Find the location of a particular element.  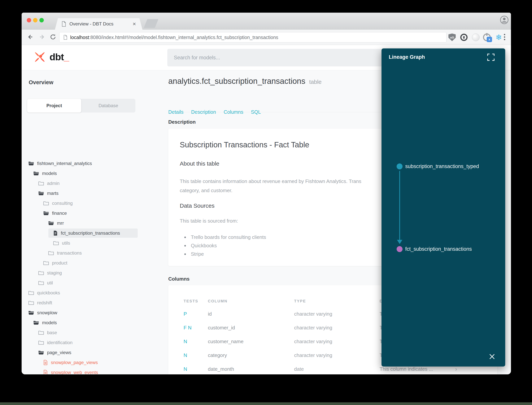

source-toggle: Project Database is located at coordinates (81, 106).